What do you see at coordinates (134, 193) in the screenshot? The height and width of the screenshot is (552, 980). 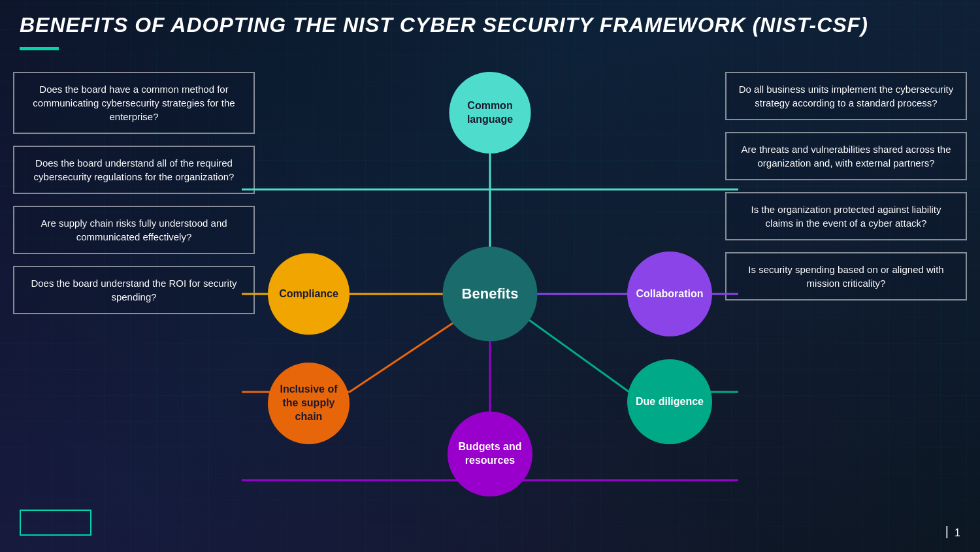 I see `left-questions: Does the board have a common method for …` at bounding box center [134, 193].